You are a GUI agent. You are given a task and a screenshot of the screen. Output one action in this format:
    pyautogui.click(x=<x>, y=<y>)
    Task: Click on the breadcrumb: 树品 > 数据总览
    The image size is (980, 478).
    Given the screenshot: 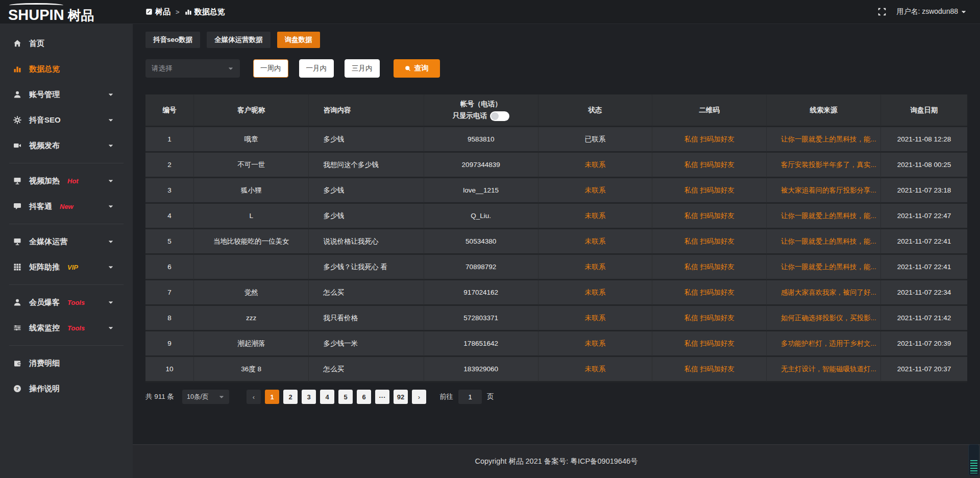 What is the action you would take?
    pyautogui.click(x=185, y=12)
    